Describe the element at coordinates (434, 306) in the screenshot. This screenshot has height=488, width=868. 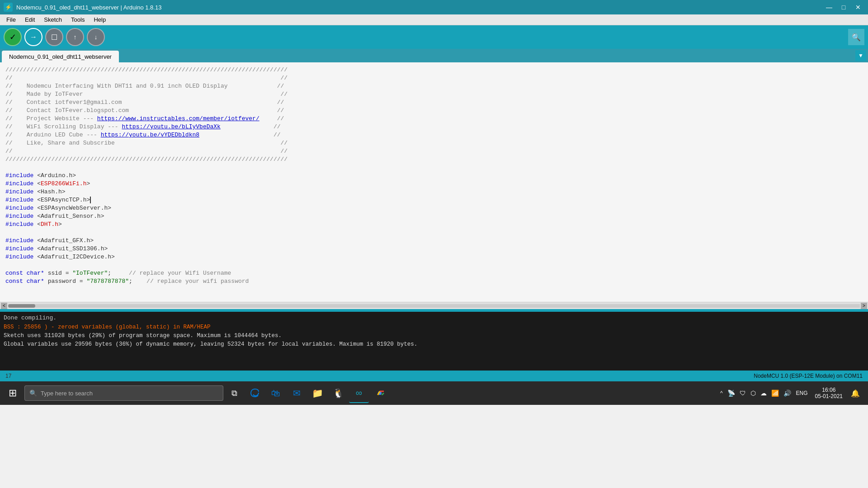
I see `scroll-track` at that location.